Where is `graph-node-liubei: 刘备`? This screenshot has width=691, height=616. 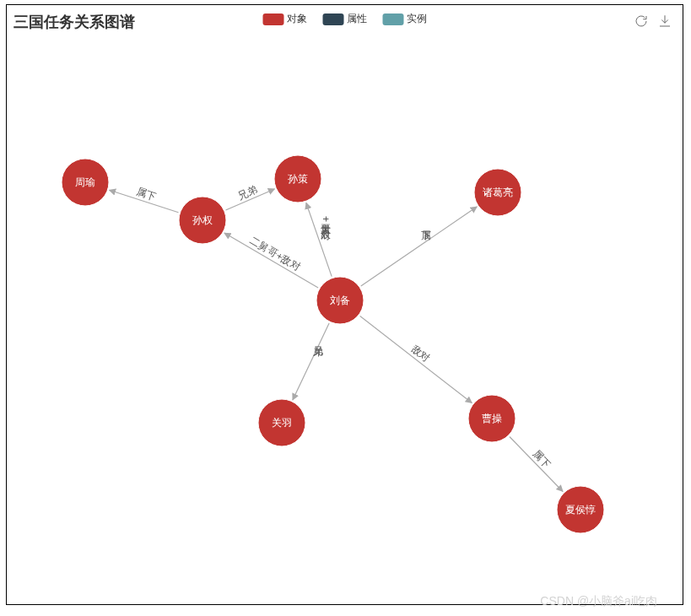 graph-node-liubei: 刘备 is located at coordinates (340, 300).